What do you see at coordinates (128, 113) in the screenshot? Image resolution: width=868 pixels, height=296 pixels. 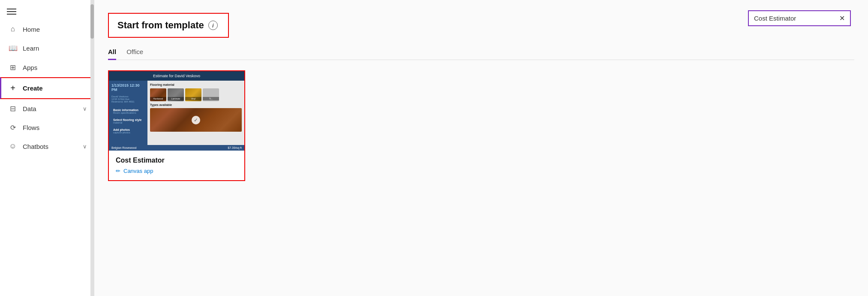 I see `mockup-sidebar: 1/13/2015 12:30 PM David Veskovo1234 123…` at bounding box center [128, 113].